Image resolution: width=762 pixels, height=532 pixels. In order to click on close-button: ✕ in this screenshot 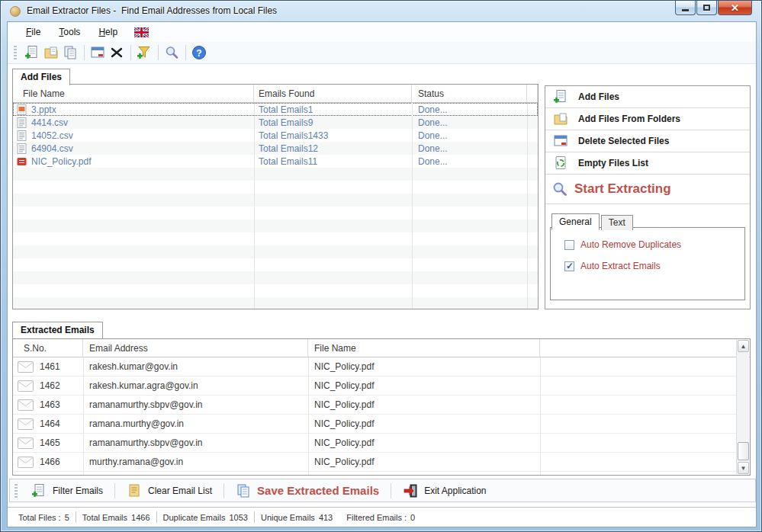, I will do `click(735, 8)`.